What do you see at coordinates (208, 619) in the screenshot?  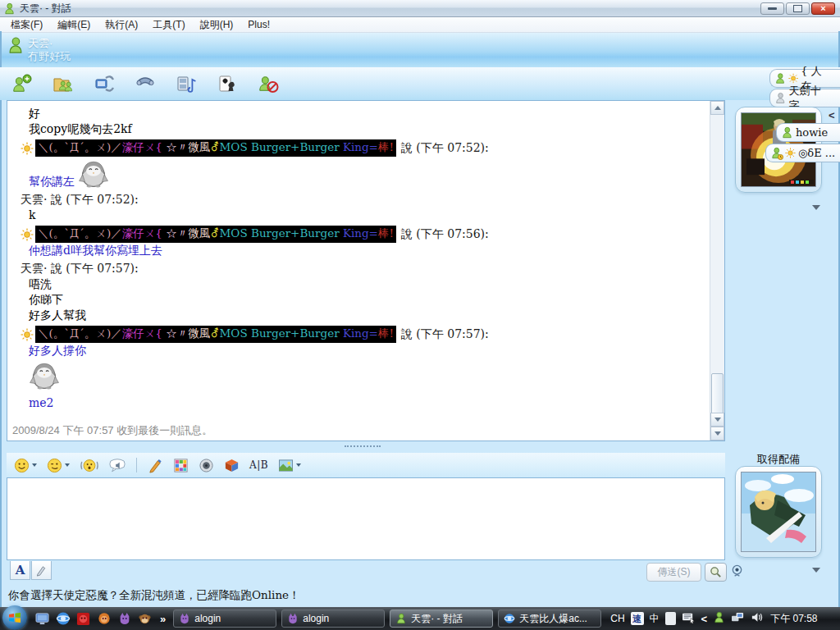 I see `taskbar-button-label: alogin` at bounding box center [208, 619].